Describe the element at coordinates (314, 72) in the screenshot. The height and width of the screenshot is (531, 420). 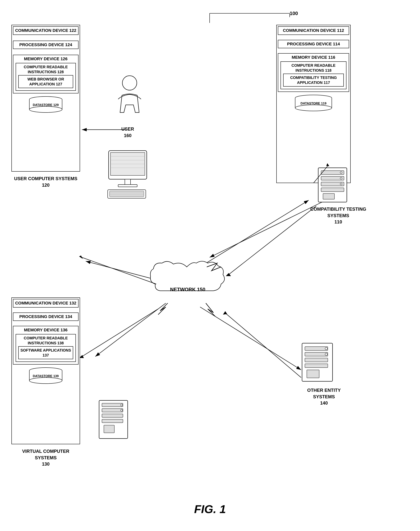
I see `memory-device-116: MEMORY DEVICE 116 COMPUTER READABLE INST…` at that location.